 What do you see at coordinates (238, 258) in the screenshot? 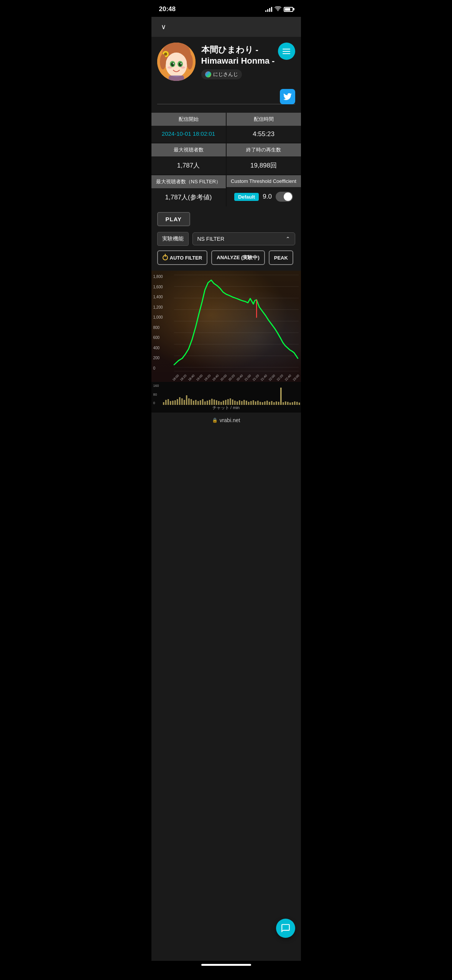
I see `analyze-button: ANALYZE (実験中)` at bounding box center [238, 258].